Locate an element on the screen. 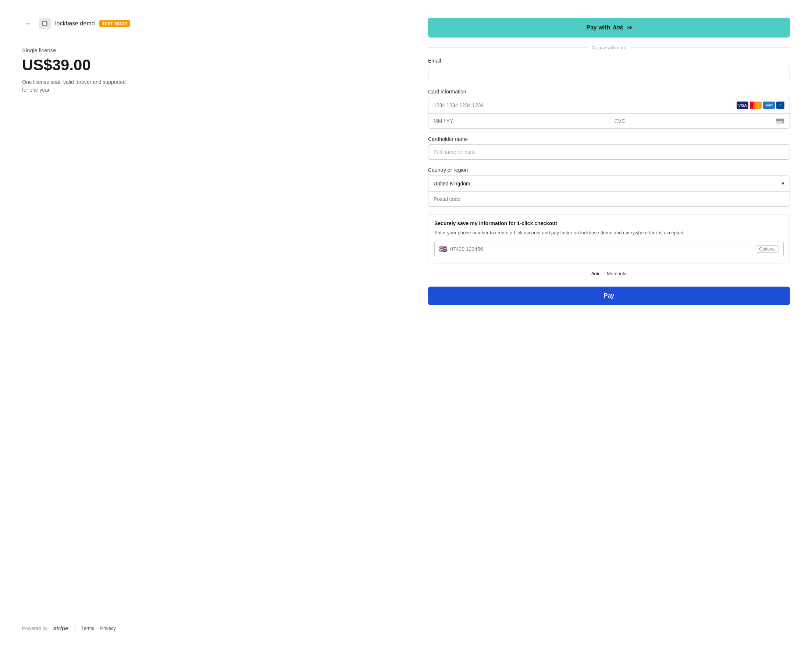 This screenshot has height=649, width=812. cardholder-label: Cardholder name is located at coordinates (609, 139).